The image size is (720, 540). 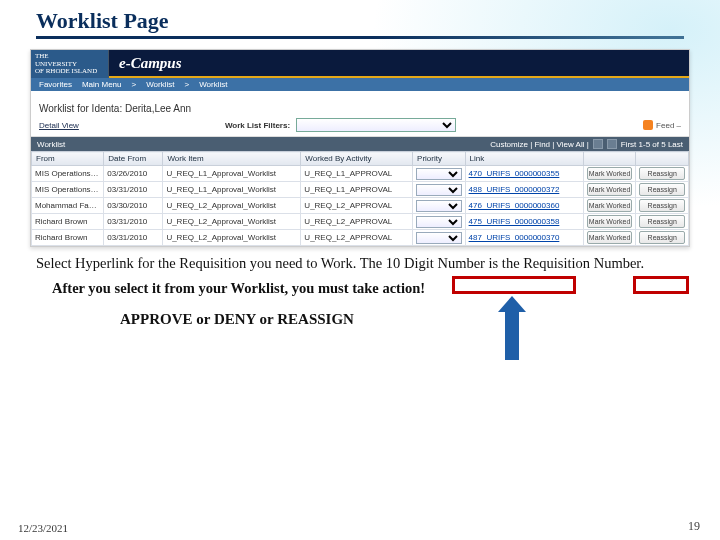 What do you see at coordinates (134, 174) in the screenshot?
I see `cell-date: 03/26/2010` at bounding box center [134, 174].